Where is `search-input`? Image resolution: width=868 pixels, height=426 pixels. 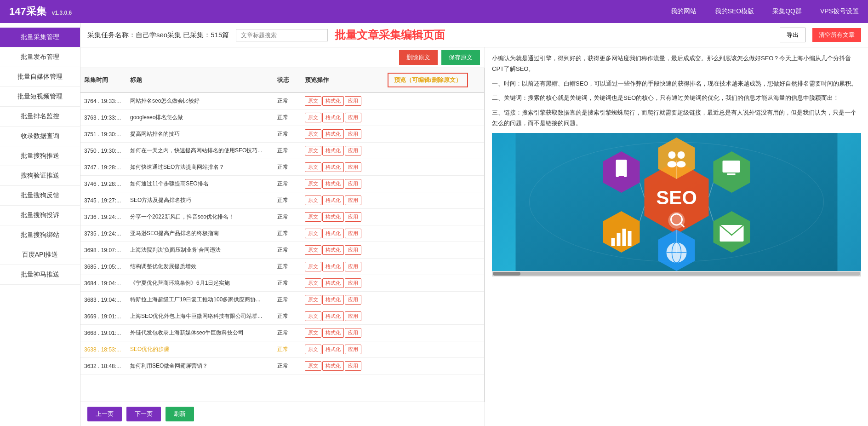 search-input is located at coordinates (282, 35).